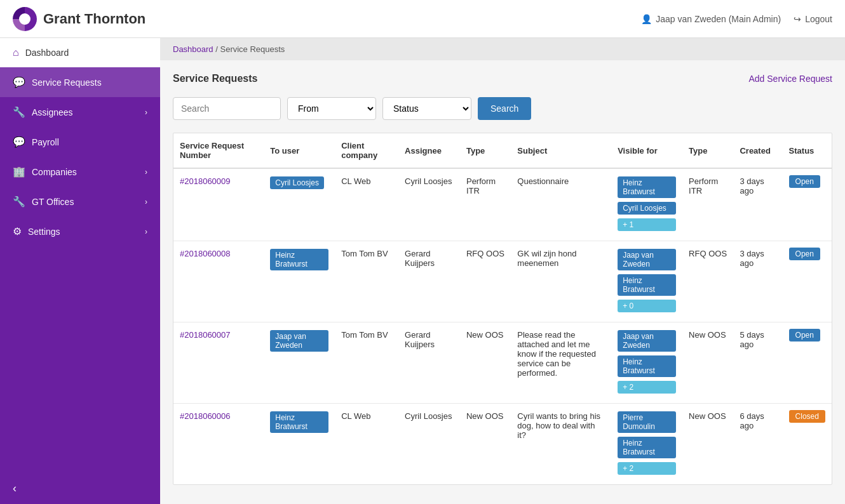 This screenshot has width=845, height=504. What do you see at coordinates (25, 19) in the screenshot?
I see `logo-icon` at bounding box center [25, 19].